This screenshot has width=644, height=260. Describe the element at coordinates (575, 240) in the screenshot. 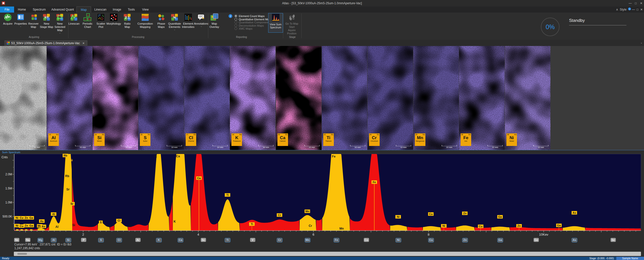

I see `element-button-as: As` at that location.